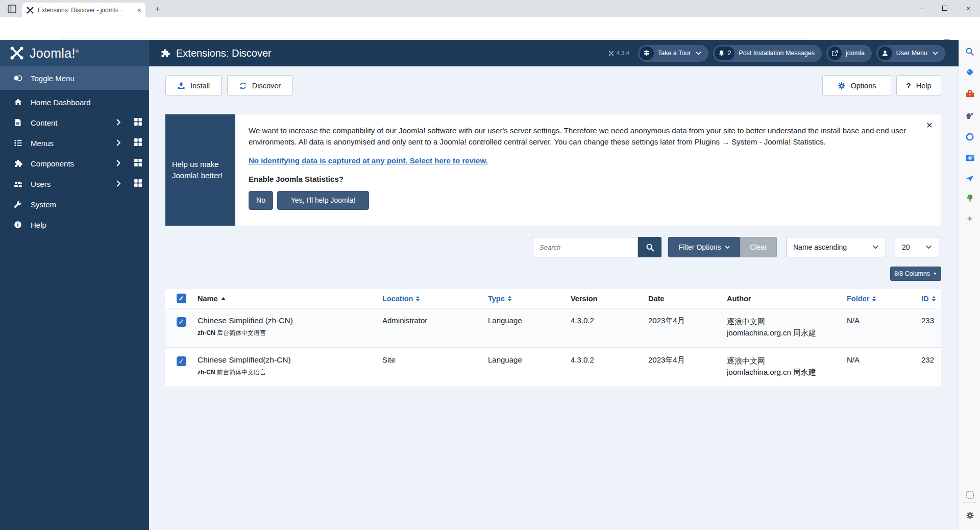  Describe the element at coordinates (435, 299) in the screenshot. I see `column-header-location: Location` at that location.